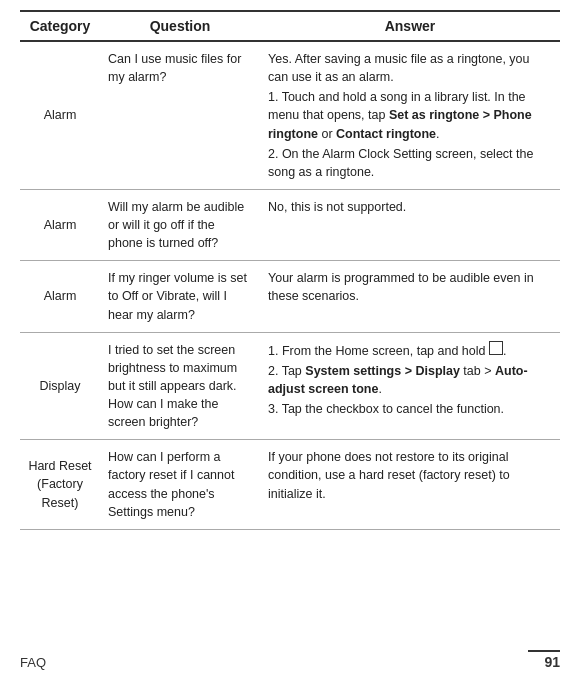 This screenshot has height=700, width=580. What do you see at coordinates (60, 386) in the screenshot?
I see `category-cell: Display` at bounding box center [60, 386].